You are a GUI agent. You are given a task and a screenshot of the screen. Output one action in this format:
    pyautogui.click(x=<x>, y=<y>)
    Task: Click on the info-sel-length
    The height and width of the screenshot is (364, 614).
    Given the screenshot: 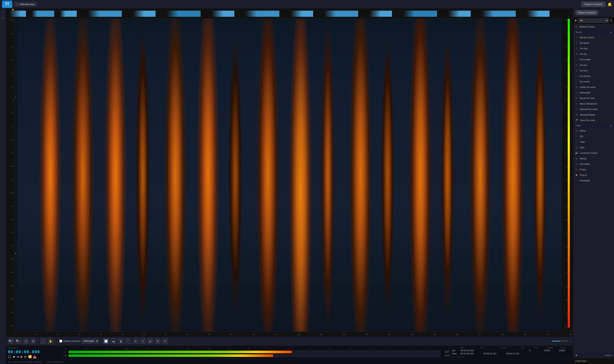 What is the action you would take?
    pyautogui.click(x=517, y=351)
    